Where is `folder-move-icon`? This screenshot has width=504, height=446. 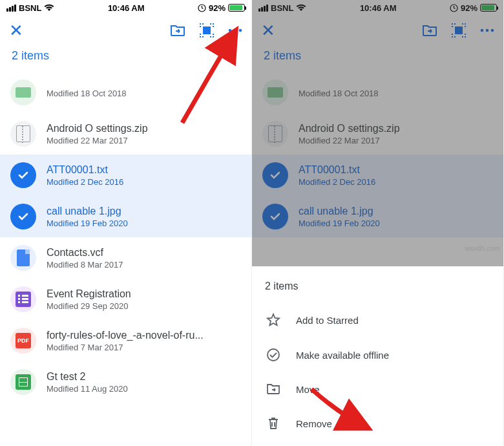 folder-move-icon is located at coordinates (273, 389).